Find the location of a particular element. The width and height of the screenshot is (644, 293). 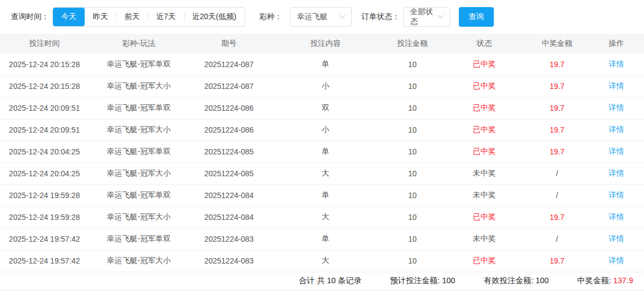

table-row: 2025-12-24 20:15:28 幸运飞艇-冠军单双 20251224-0… is located at coordinates (322, 64).